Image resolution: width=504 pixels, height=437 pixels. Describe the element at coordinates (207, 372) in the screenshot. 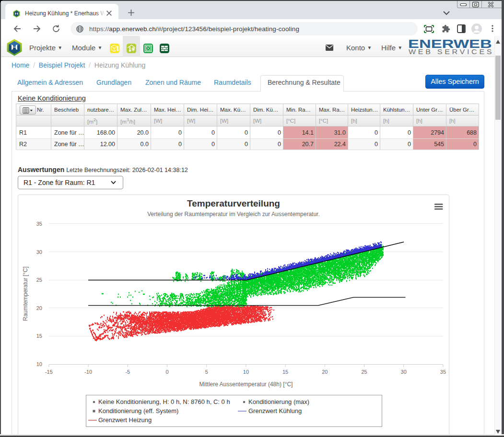

I see `svg-text: 5` at that location.